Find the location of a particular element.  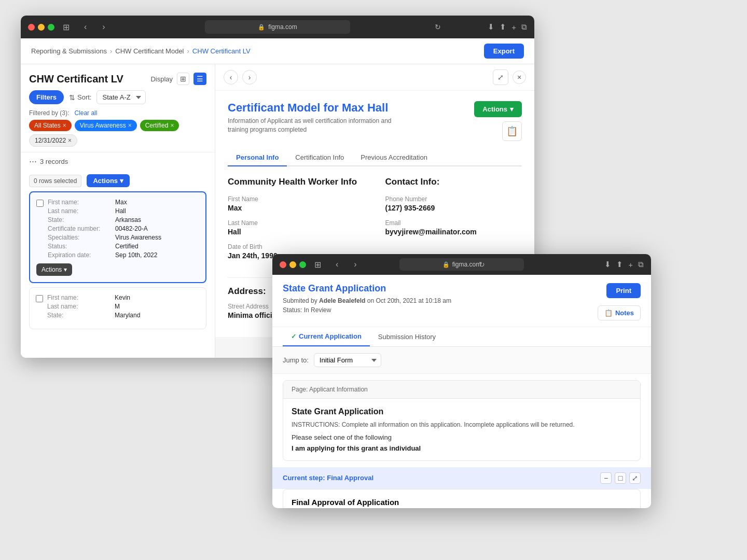

export-button: Export is located at coordinates (504, 51).